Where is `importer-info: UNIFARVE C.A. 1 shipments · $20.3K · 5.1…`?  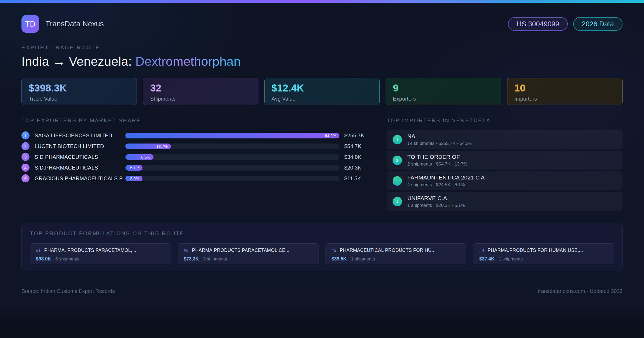
importer-info: UNIFARVE C.A. 1 shipments · $20.3K · 5.1… is located at coordinates (436, 202).